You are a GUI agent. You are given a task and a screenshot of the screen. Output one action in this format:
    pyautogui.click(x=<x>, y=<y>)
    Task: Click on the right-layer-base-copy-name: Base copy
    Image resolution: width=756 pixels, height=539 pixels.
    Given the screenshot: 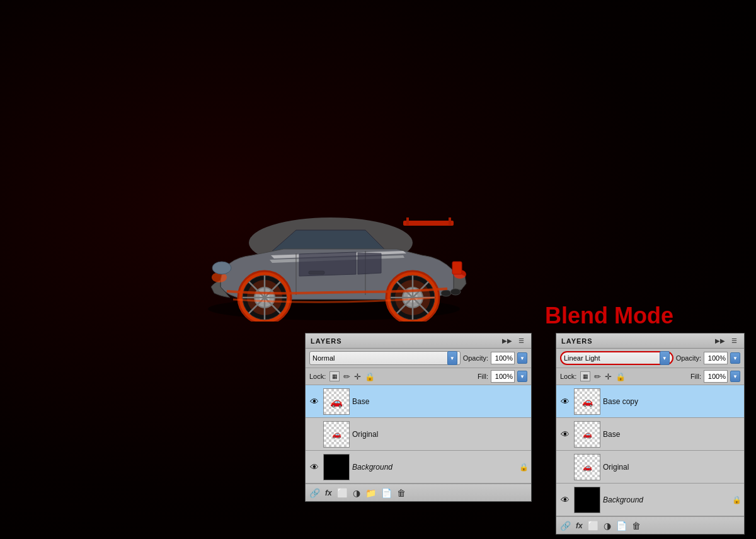 What is the action you would take?
    pyautogui.click(x=672, y=402)
    